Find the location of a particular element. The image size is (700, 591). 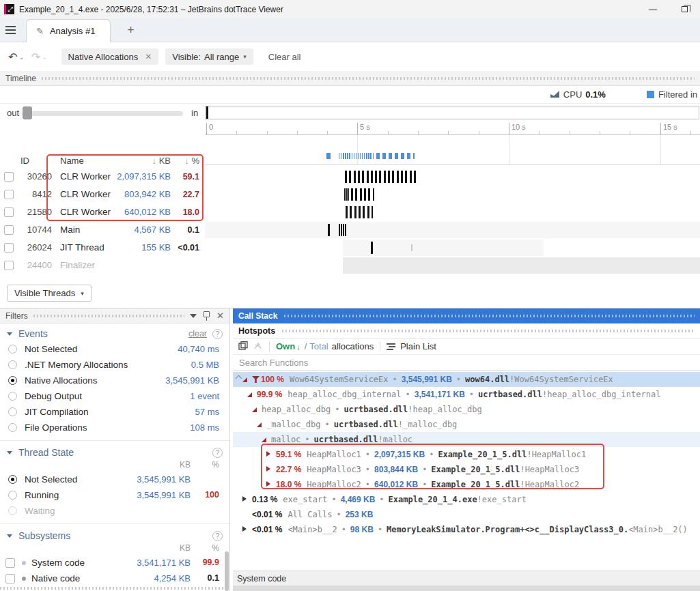

clear-all-button: Clear all is located at coordinates (285, 57).